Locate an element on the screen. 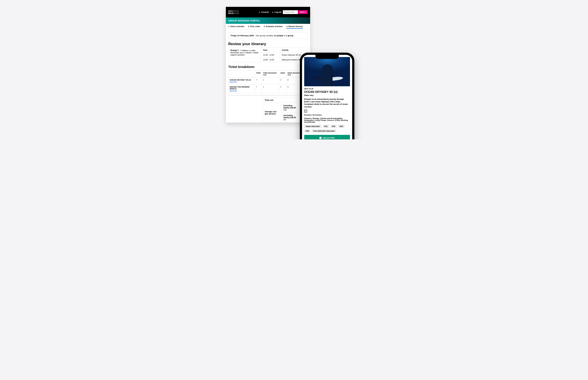  whale-image is located at coordinates (327, 72).